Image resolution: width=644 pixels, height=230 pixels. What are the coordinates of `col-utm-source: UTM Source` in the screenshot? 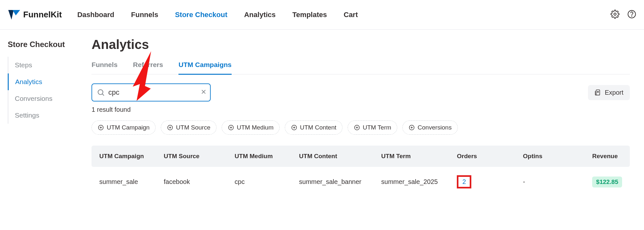 It's located at (199, 156).